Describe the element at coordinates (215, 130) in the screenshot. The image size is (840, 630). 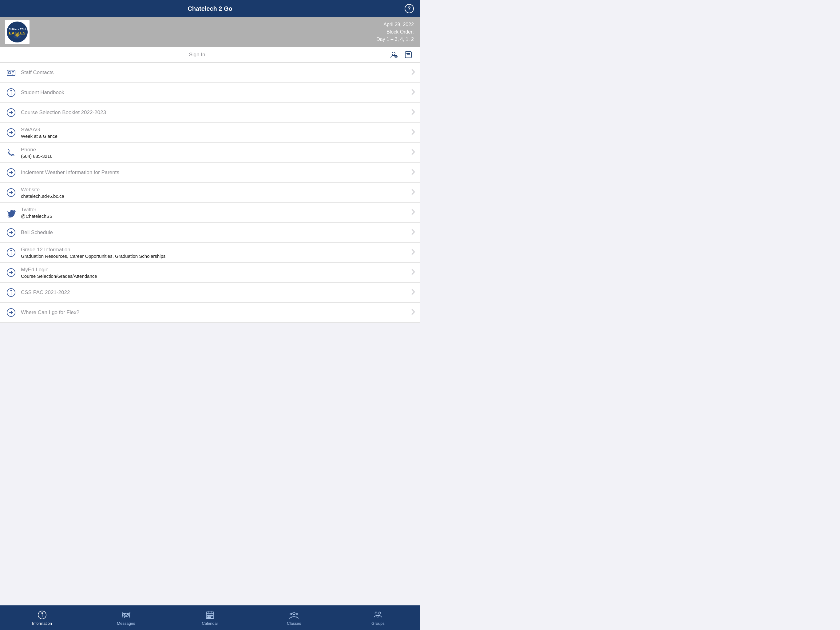
I see `swaag-title: SWAAG` at that location.